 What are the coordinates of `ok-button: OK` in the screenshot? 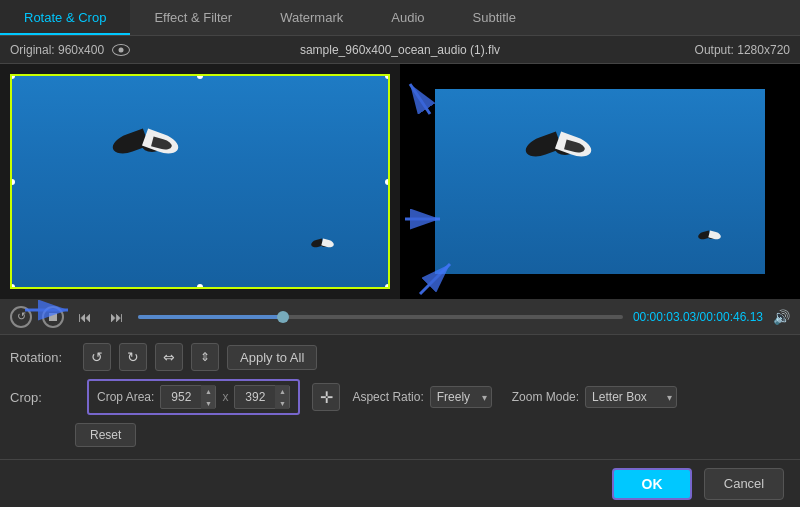 It's located at (652, 484).